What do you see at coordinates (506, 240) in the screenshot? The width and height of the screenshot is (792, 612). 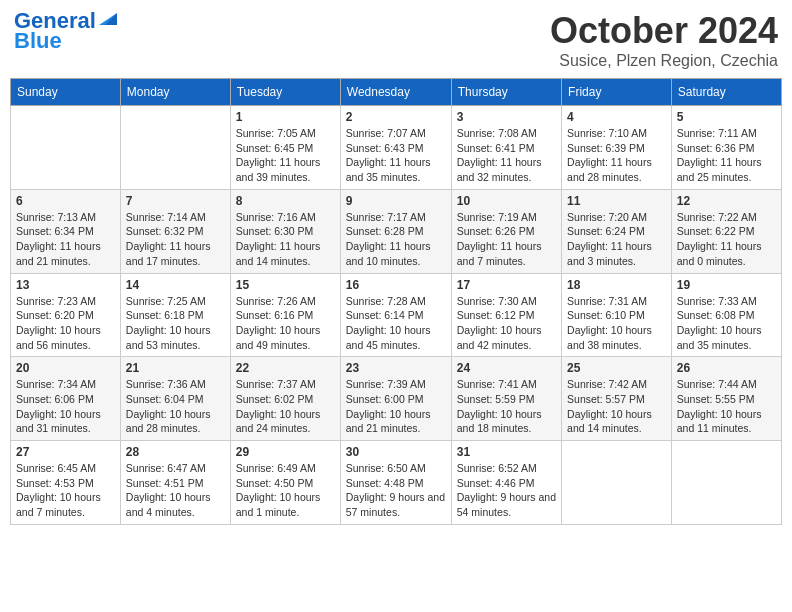 I see `day-info: Sunrise: 7:19 AMSunset: 6:26 PMDaylight:…` at bounding box center [506, 240].